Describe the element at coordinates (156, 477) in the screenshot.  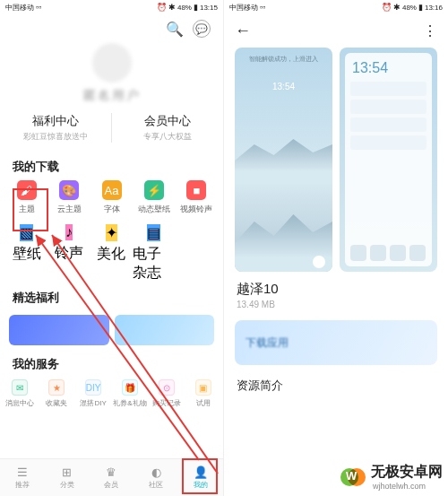
I see `tab-社区: ◐社区` at that location.